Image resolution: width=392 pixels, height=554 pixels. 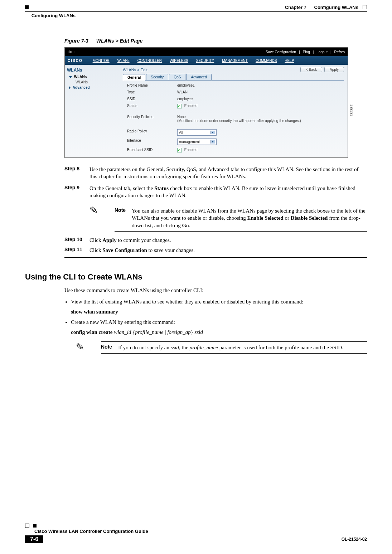 I want to click on refresh-link: Refres, so click(x=339, y=52).